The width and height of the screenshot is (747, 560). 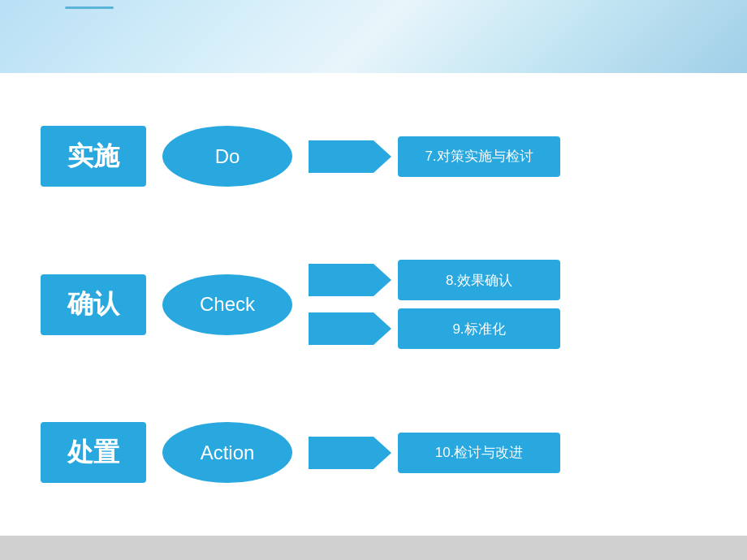 What do you see at coordinates (89, 8) in the screenshot?
I see `header-line` at bounding box center [89, 8].